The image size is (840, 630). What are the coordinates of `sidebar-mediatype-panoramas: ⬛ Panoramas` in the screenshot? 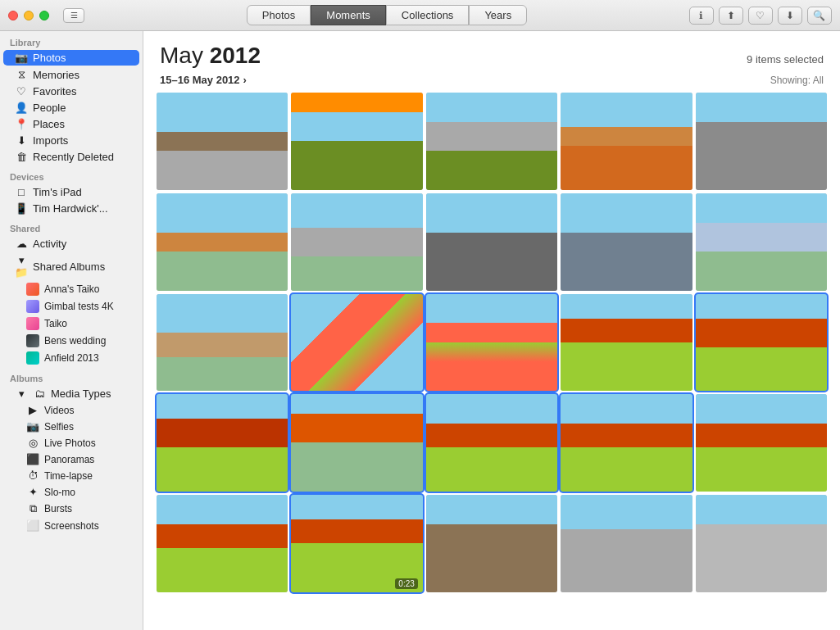 It's located at (71, 459).